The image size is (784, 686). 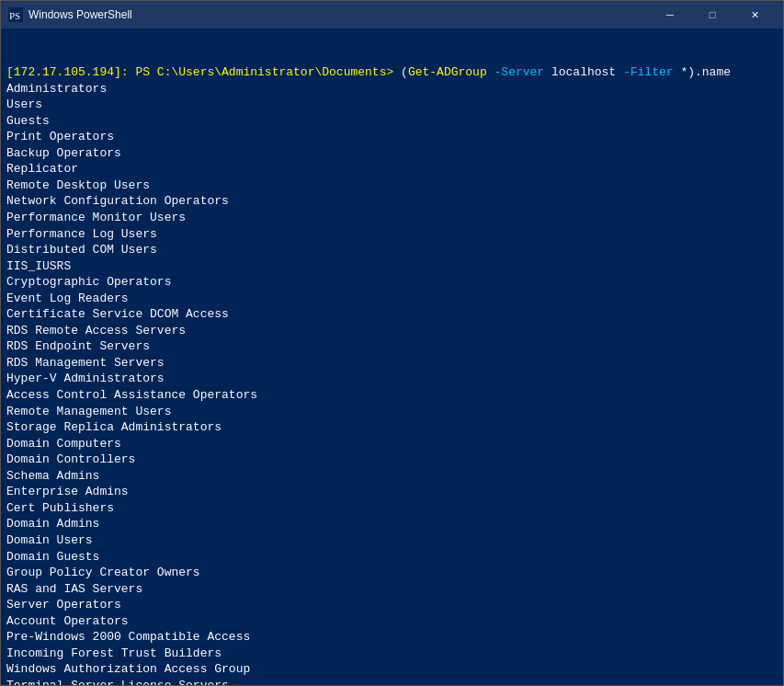 I want to click on list-item: Storage Replica Administrators, so click(x=392, y=428).